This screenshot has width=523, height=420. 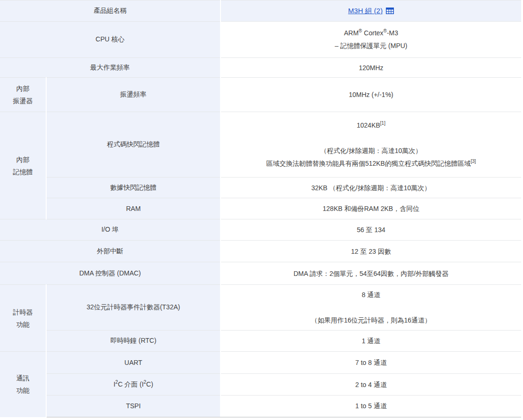 What do you see at coordinates (110, 251) in the screenshot?
I see `external-interrupts-label: 外部中斷` at bounding box center [110, 251].